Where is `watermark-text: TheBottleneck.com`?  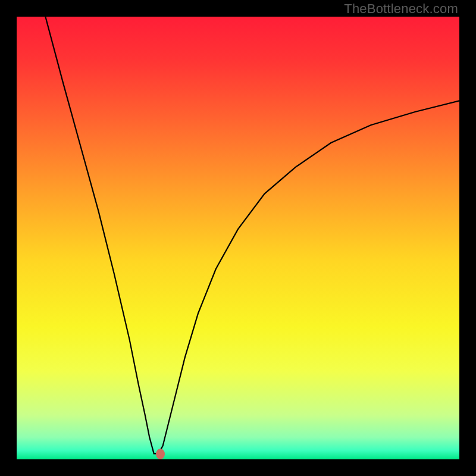
watermark-text: TheBottleneck.com is located at coordinates (401, 9).